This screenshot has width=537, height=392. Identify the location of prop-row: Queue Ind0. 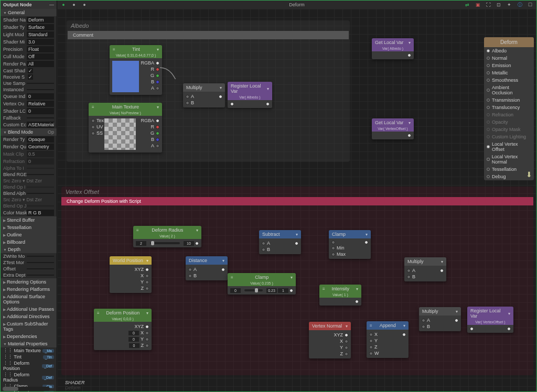
(28, 96).